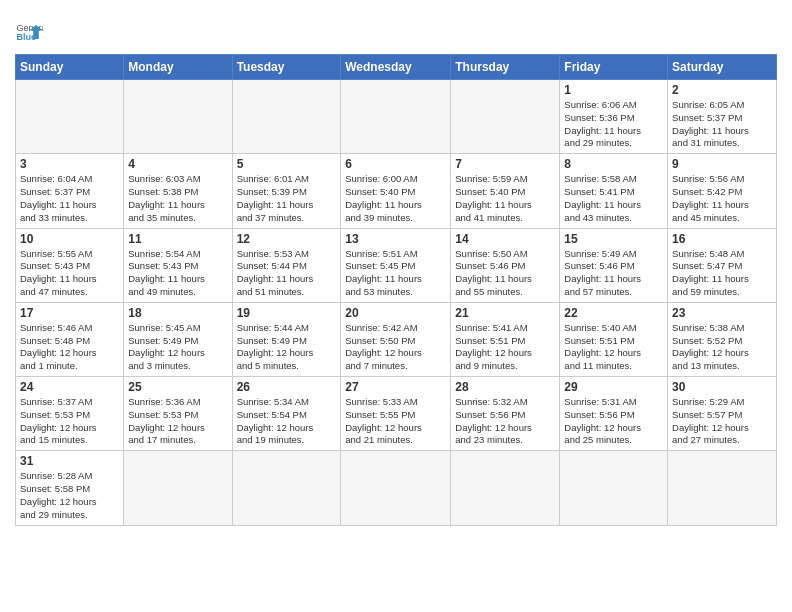 The width and height of the screenshot is (792, 612). What do you see at coordinates (614, 117) in the screenshot?
I see `calendar-cell: 1Sunrise: 6:06 AM Sunset: 5:36 PM Daylig…` at bounding box center [614, 117].